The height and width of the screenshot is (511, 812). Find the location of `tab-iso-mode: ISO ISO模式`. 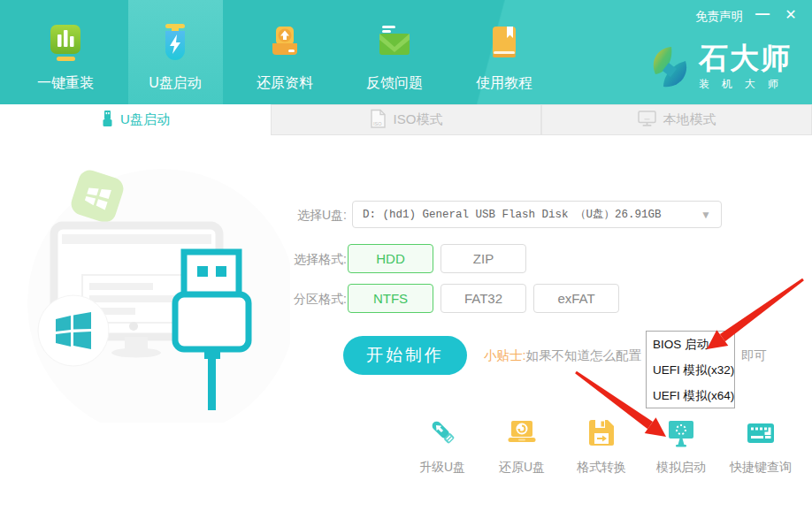

tab-iso-mode: ISO ISO模式 is located at coordinates (406, 120).